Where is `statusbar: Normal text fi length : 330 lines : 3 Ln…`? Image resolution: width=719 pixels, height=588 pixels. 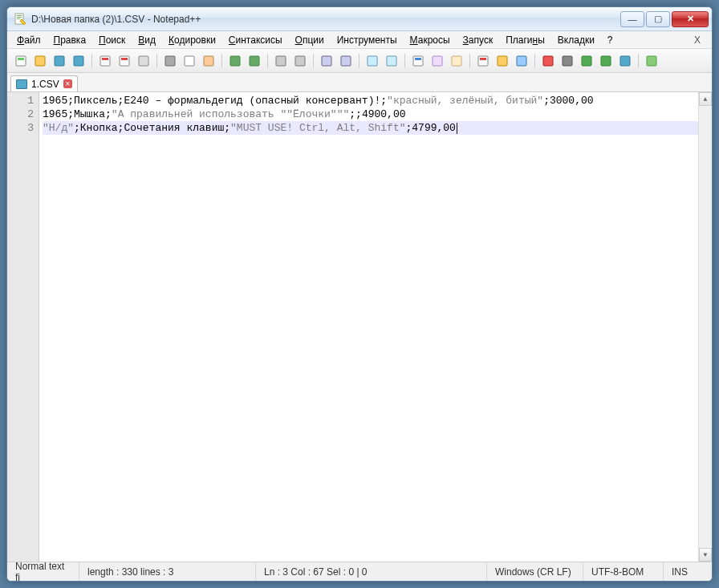
statusbar: Normal text fi length : 330 lines : 3 Ln… is located at coordinates (360, 571).